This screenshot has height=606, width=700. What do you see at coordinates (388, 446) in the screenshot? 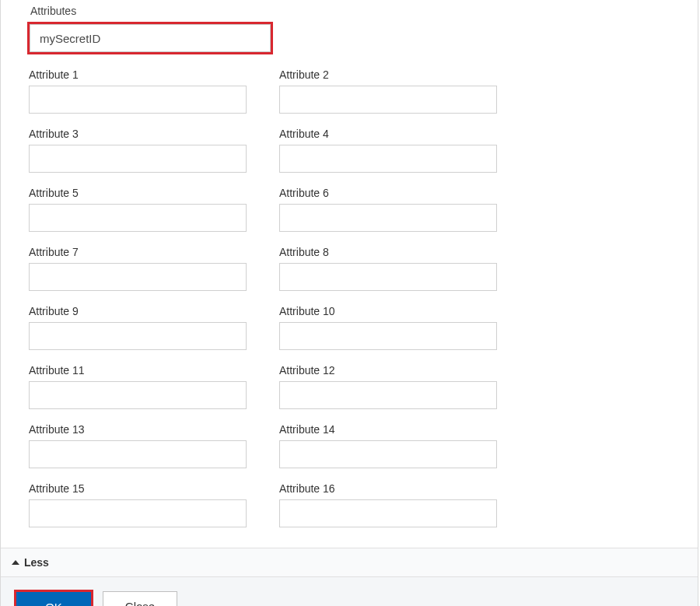
I see `attribute-field: Attribute 14` at bounding box center [388, 446].